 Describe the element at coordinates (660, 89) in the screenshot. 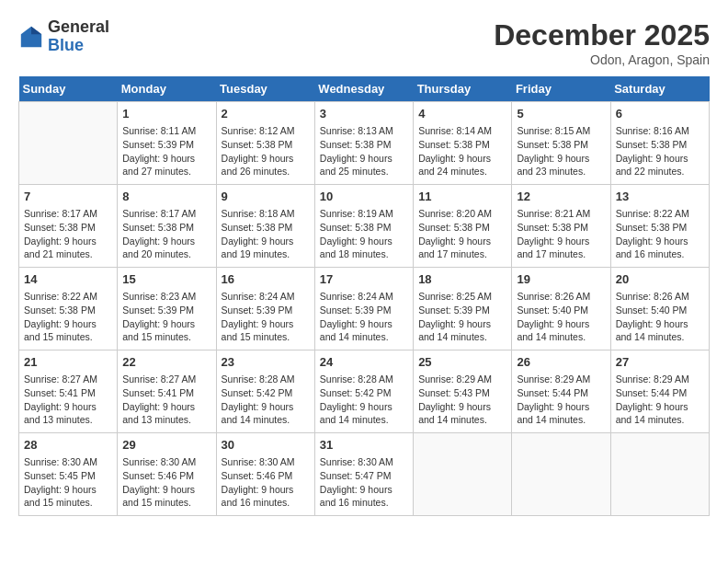

I see `weekday-header: Saturday` at that location.